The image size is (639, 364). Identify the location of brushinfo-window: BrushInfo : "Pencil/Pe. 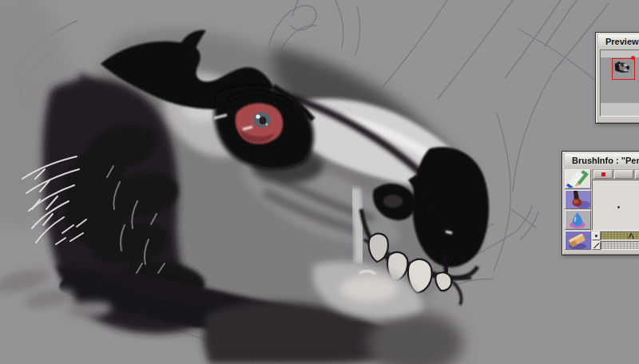
(601, 203).